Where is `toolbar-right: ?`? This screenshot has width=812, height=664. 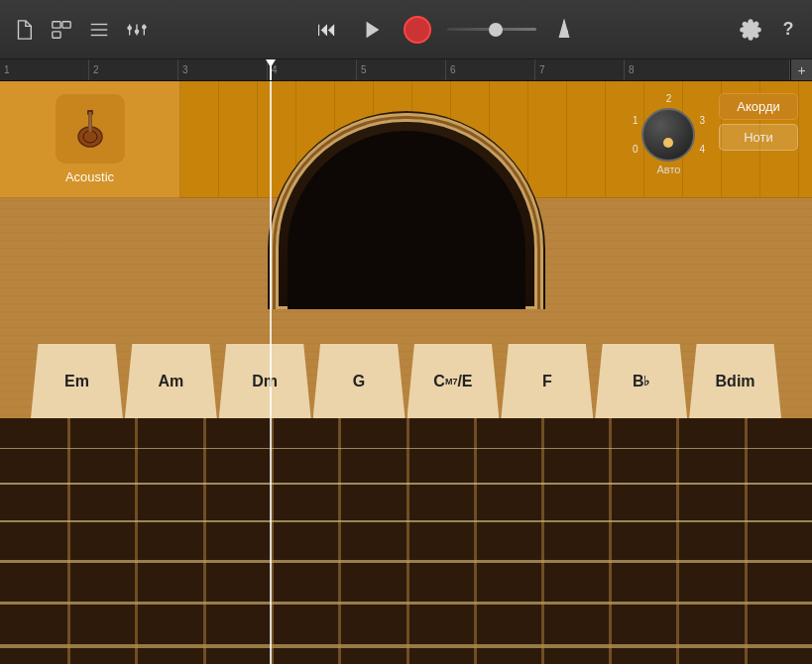 toolbar-right: ? is located at coordinates (769, 30).